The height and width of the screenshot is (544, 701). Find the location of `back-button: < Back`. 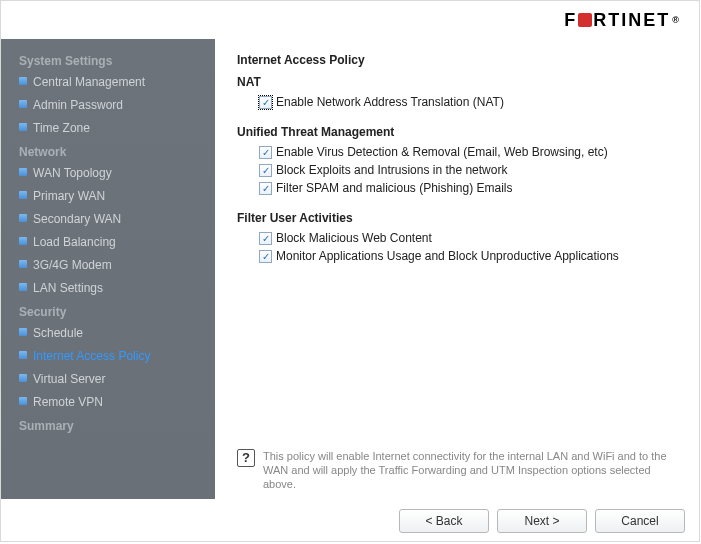

back-button: < Back is located at coordinates (444, 521).